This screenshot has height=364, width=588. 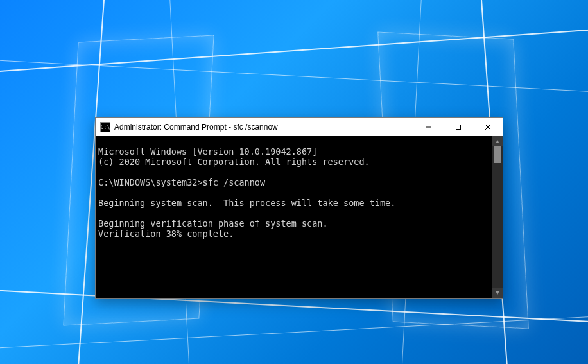 I want to click on close-button, so click(x=488, y=127).